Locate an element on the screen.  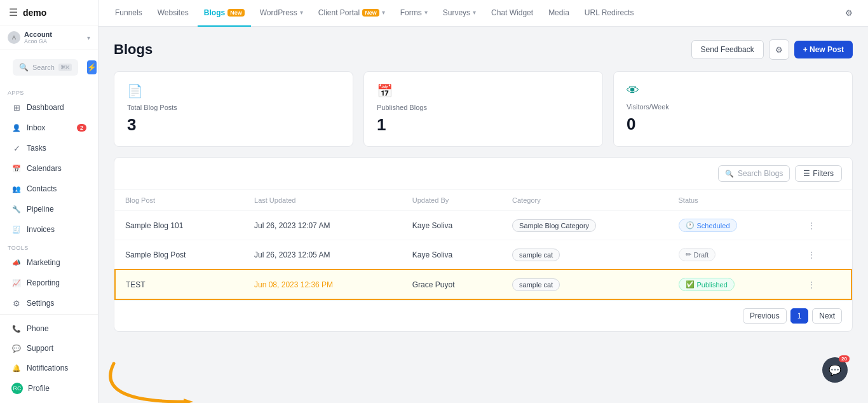
sidebar-item-label: Contacts is located at coordinates (42, 189).